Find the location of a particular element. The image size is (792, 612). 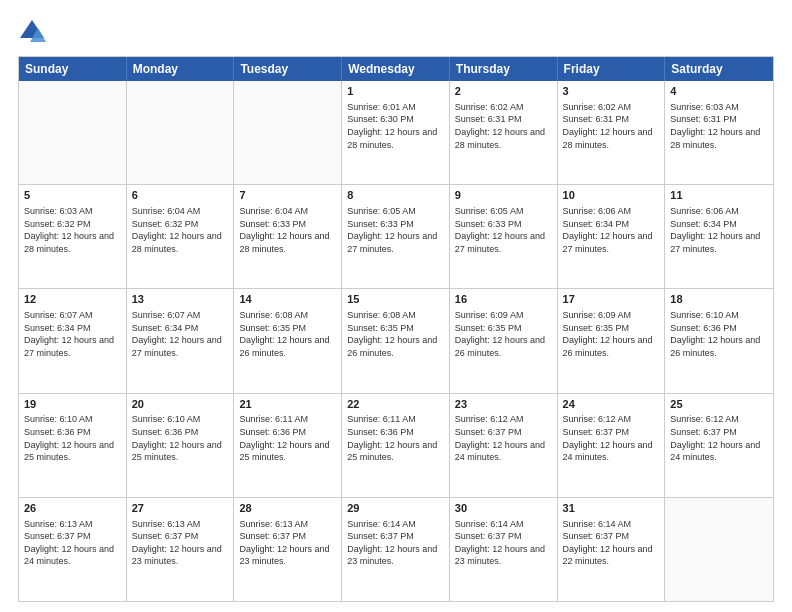

day-cell: 13Sunrise: 6:07 AM Sunset: 6:34 PM Dayli… is located at coordinates (181, 340).